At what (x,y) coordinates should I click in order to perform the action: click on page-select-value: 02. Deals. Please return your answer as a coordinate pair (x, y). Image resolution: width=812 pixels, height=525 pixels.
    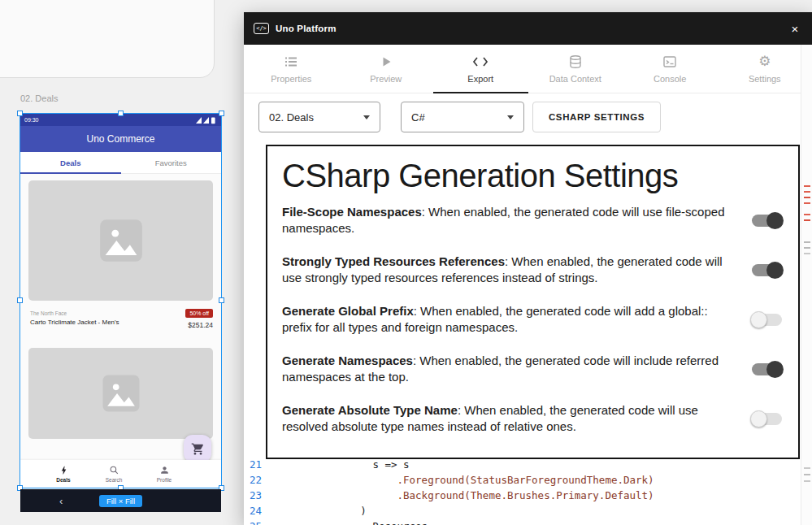
    Looking at the image, I should click on (291, 117).